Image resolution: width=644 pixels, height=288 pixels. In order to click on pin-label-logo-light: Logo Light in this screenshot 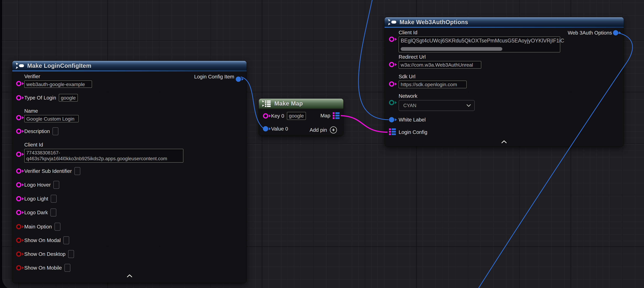, I will do `click(36, 199)`.